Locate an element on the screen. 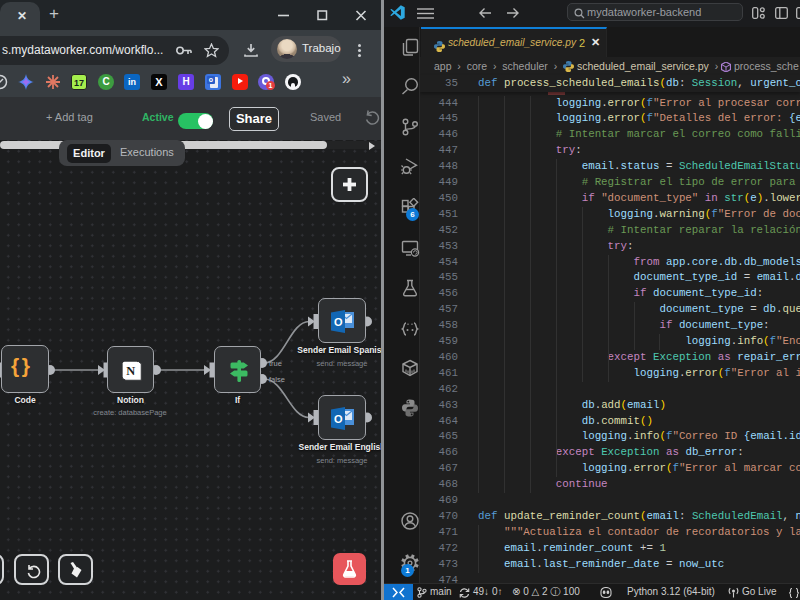 The width and height of the screenshot is (800, 600). svg-text: true is located at coordinates (276, 364).